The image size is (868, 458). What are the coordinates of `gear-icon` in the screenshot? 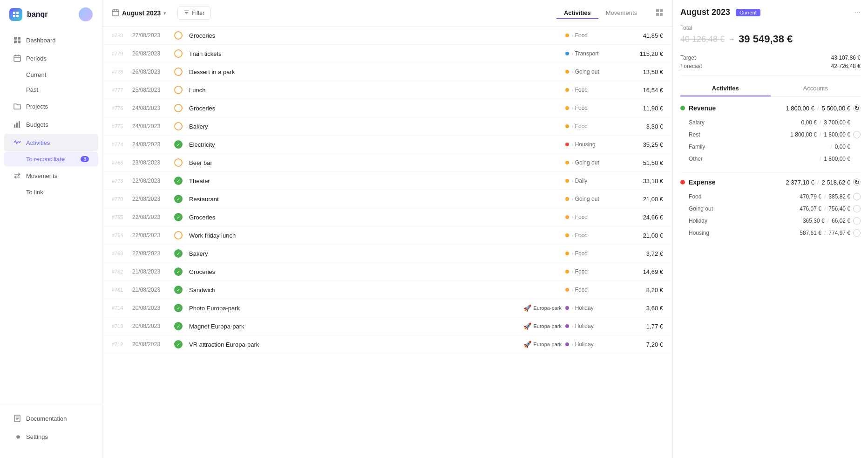 It's located at (17, 437).